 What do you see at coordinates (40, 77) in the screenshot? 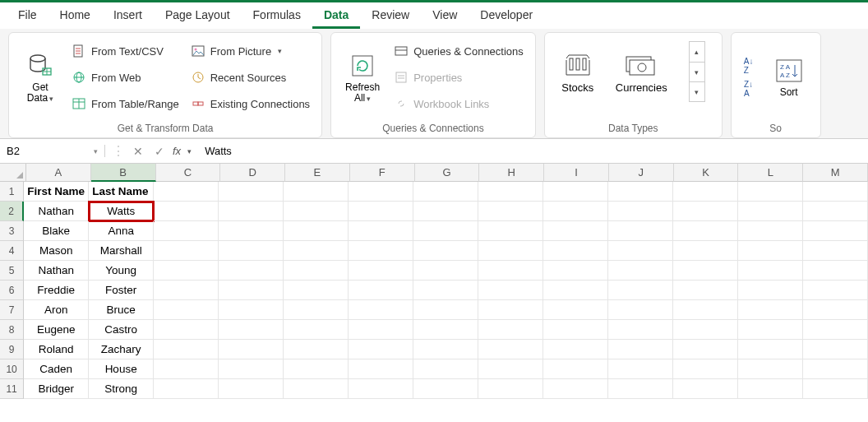
I see `get-data-button: GetData▾` at bounding box center [40, 77].